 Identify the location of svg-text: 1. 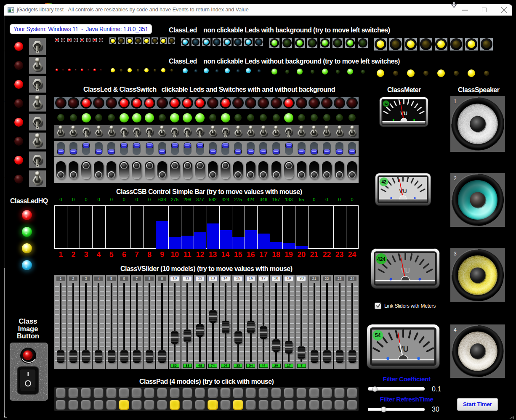
(455, 101).